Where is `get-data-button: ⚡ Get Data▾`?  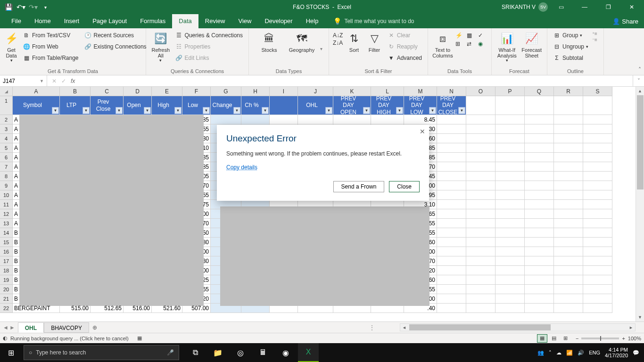 get-data-button: ⚡ Get Data▾ is located at coordinates (11, 47).